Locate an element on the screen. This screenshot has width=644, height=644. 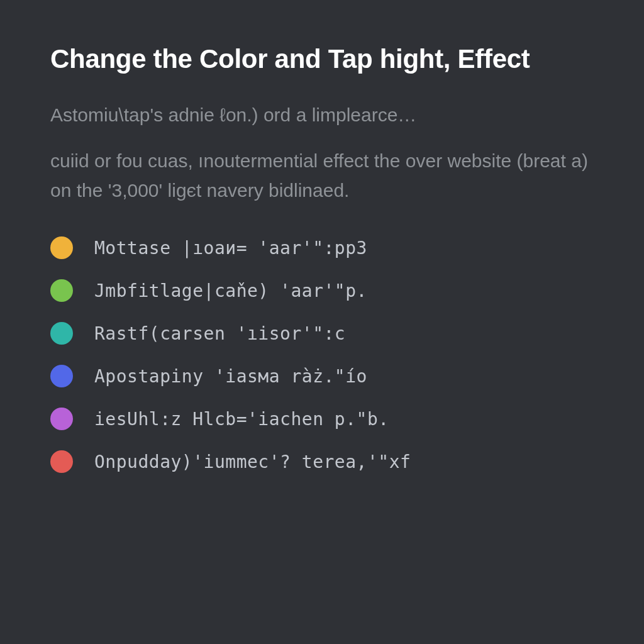
lead-text: Astomiu\tap's adnie ℓon.) ord a limplear… is located at coordinates (322, 114).